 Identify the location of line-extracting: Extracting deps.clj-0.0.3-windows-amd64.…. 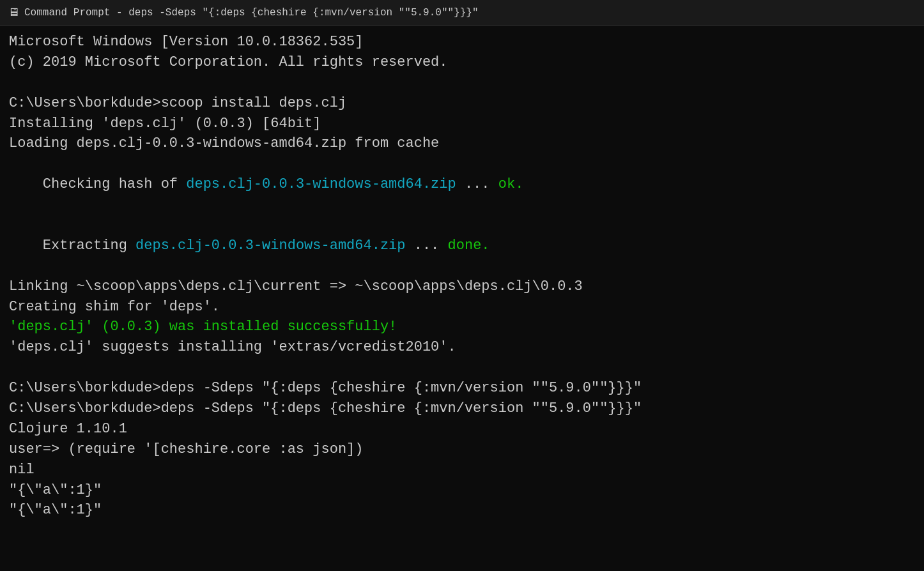
(462, 246).